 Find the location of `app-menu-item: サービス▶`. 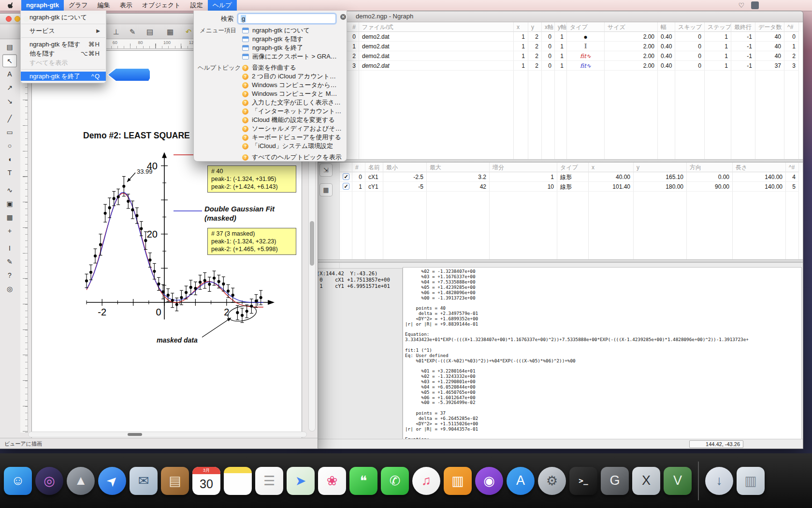

app-menu-item: サービス▶ is located at coordinates (63, 31).